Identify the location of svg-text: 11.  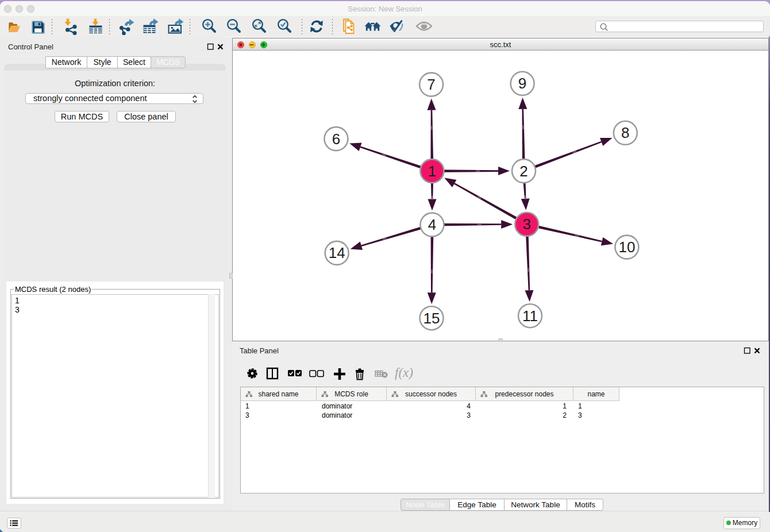
(530, 316).